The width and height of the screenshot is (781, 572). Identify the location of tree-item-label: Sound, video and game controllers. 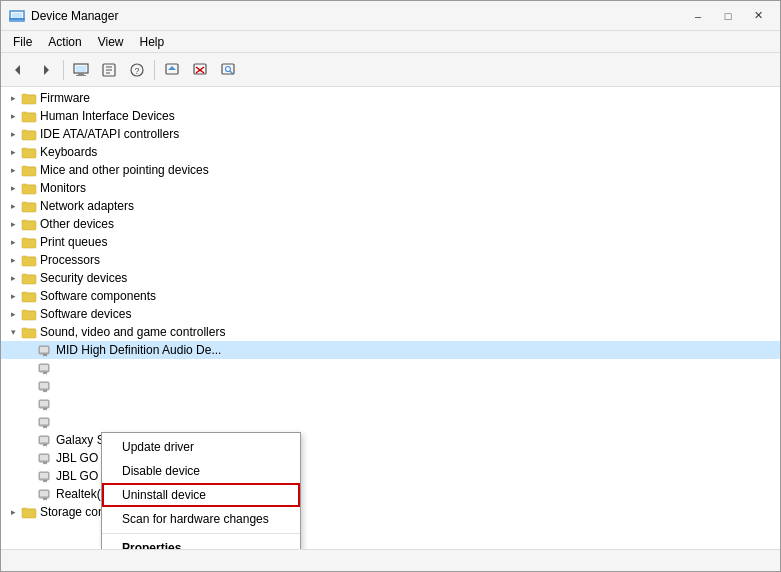
(132, 332).